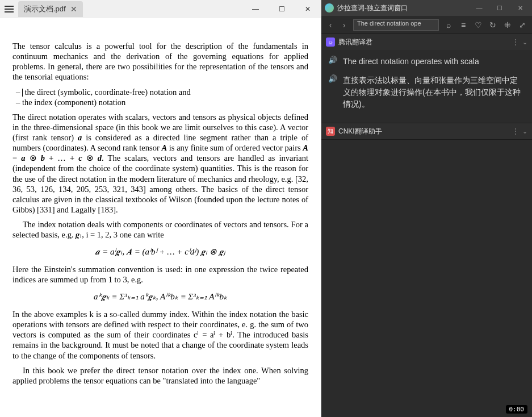 The width and height of the screenshot is (532, 417). Describe the element at coordinates (329, 8) in the screenshot. I see `app-icon` at that location.